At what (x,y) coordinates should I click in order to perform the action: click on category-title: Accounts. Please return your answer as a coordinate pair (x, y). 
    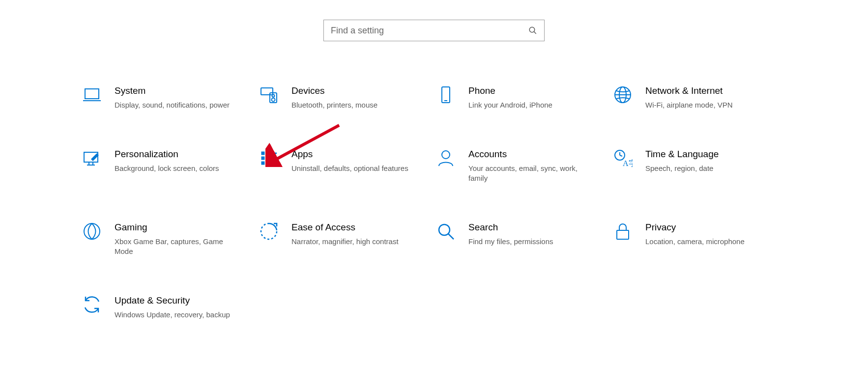
    Looking at the image, I should click on (527, 154).